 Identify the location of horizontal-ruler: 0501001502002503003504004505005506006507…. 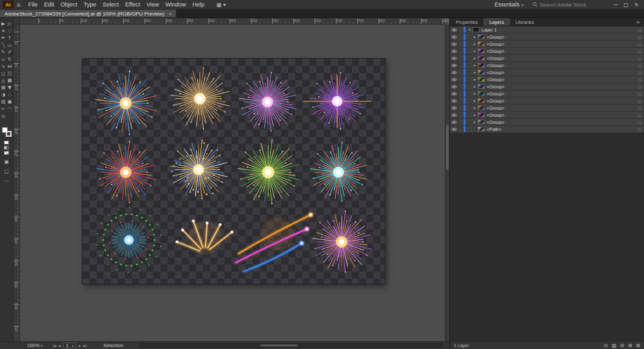
(232, 21).